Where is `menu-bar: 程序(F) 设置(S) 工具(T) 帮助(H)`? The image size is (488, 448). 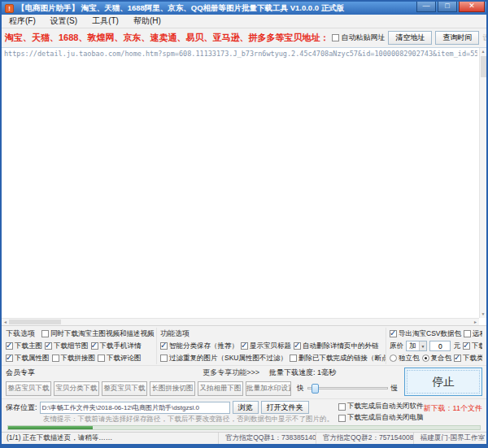
menu-bar: 程序(F) 设置(S) 工具(T) 帮助(H) is located at coordinates (244, 21).